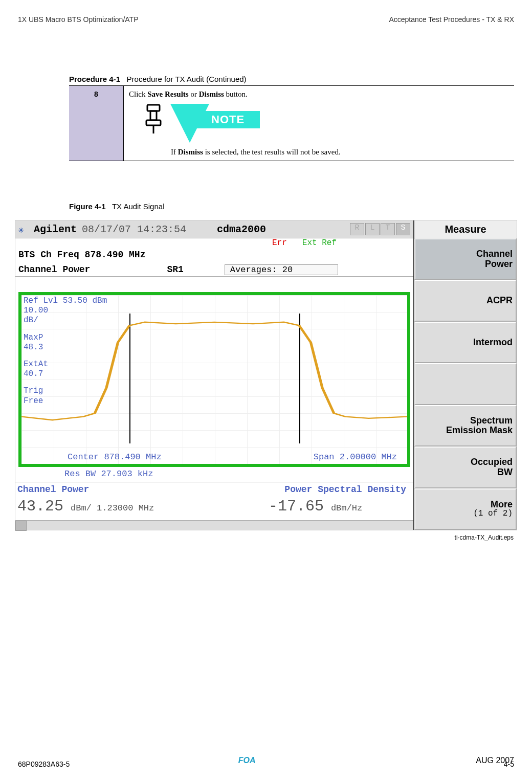 This screenshot has height=781, width=532. Describe the element at coordinates (272, 152) in the screenshot. I see `note-post: is selected, the test results will not b…` at that location.